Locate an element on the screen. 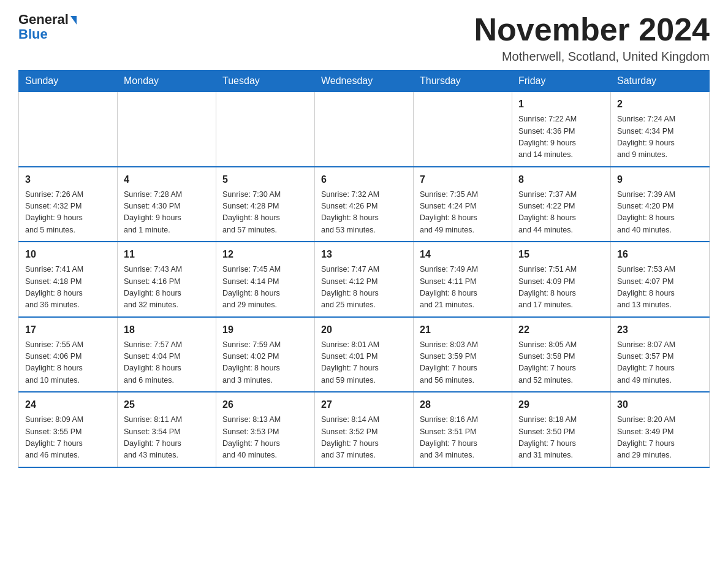  day-number: 15 is located at coordinates (561, 255).